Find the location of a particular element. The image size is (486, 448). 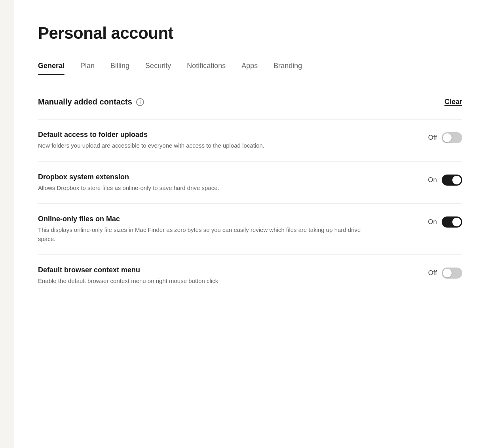

toggle-switch-system-extension is located at coordinates (452, 180).